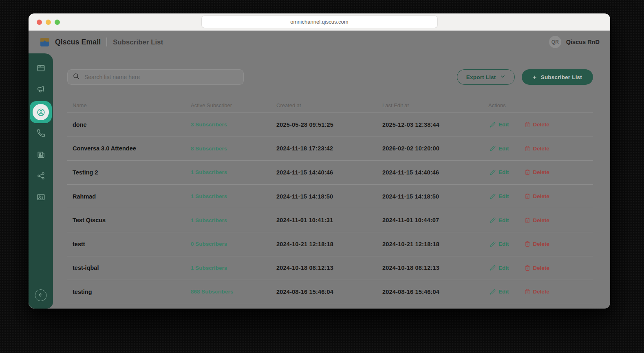  What do you see at coordinates (107, 42) in the screenshot?
I see `title-divider` at bounding box center [107, 42].